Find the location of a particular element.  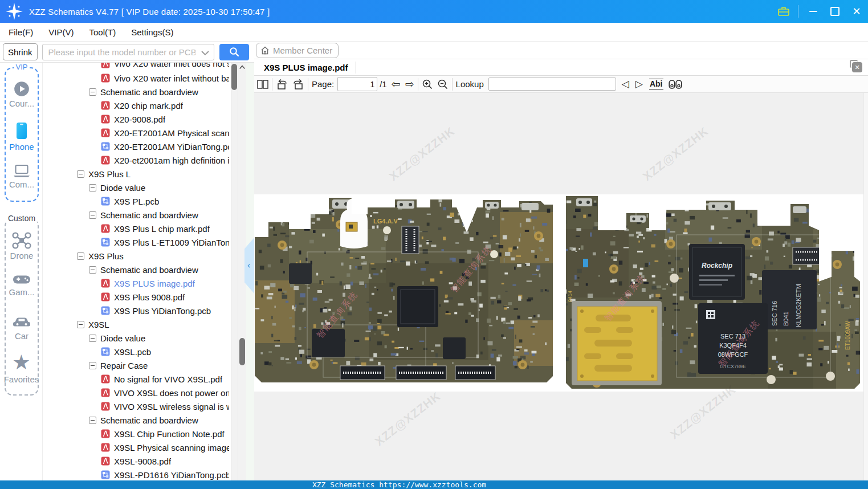

tree-item: X9S Plus is located at coordinates (145, 256).